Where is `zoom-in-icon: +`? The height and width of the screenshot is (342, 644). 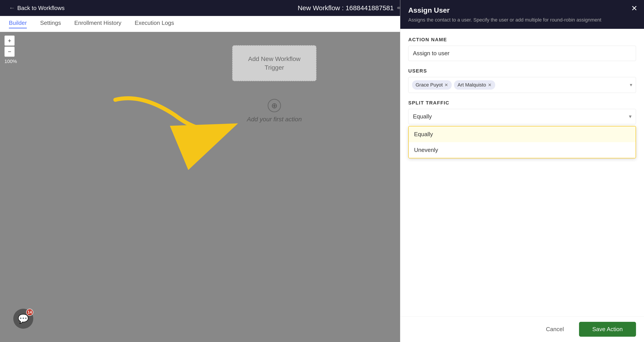 zoom-in-icon: + is located at coordinates (10, 41).